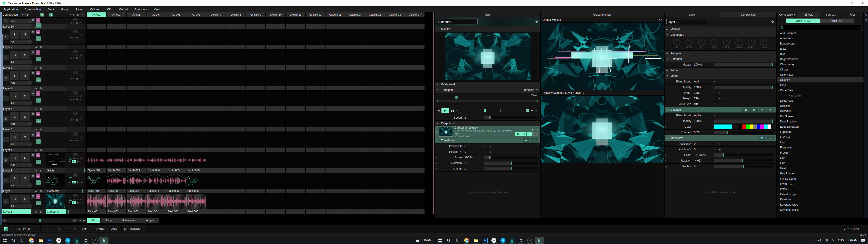 The height and width of the screenshot is (244, 868). I want to click on tab-effects: Effects, so click(809, 15).